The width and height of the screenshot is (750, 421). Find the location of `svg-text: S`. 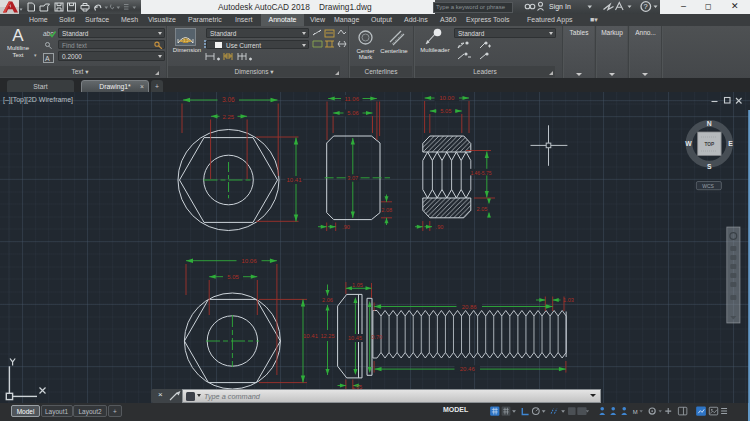

svg-text: S is located at coordinates (710, 166).